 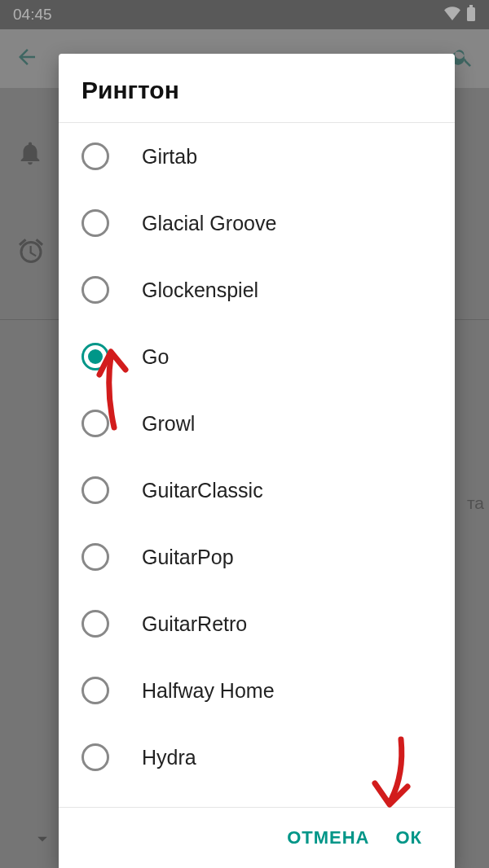 I want to click on ringtone-option-label: Girtab, so click(x=170, y=156).